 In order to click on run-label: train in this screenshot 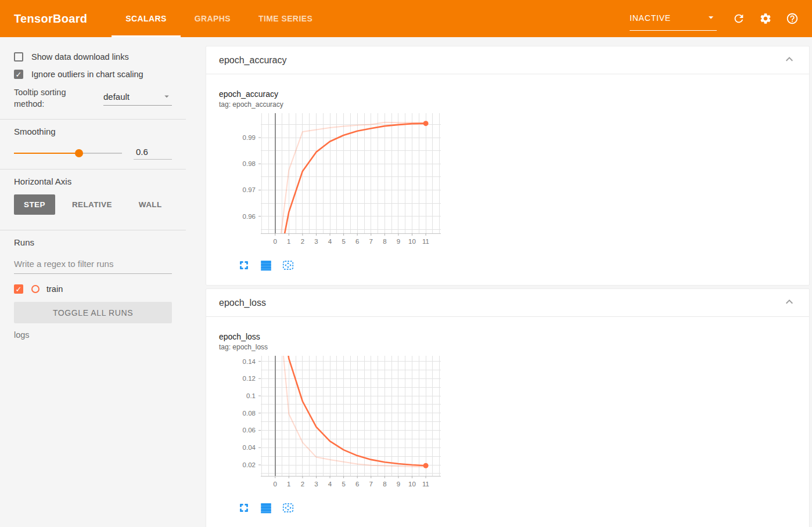, I will do `click(55, 289)`.